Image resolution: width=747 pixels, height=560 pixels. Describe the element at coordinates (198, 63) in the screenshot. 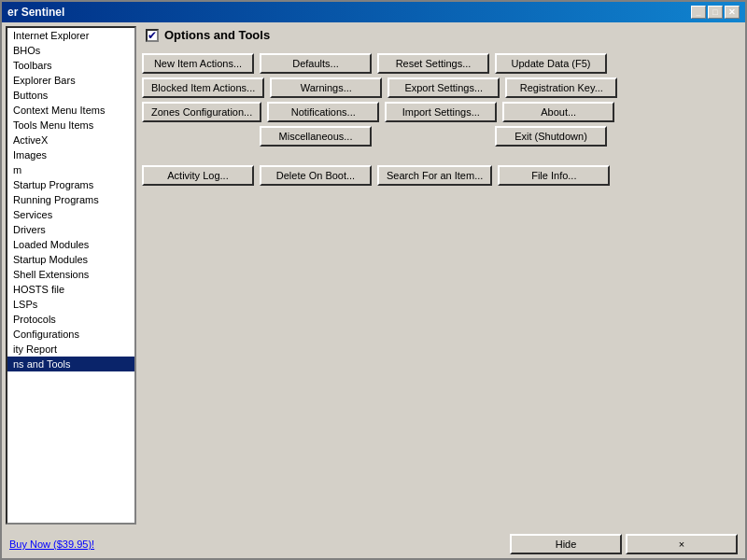

I see `new-item-actions-button: New Item Actions...` at that location.